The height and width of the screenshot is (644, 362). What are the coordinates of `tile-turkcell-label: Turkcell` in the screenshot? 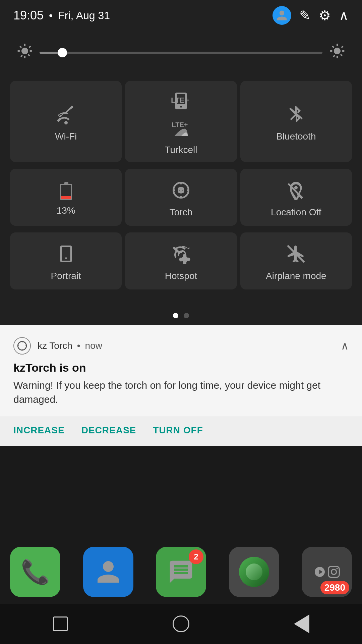 It's located at (181, 150).